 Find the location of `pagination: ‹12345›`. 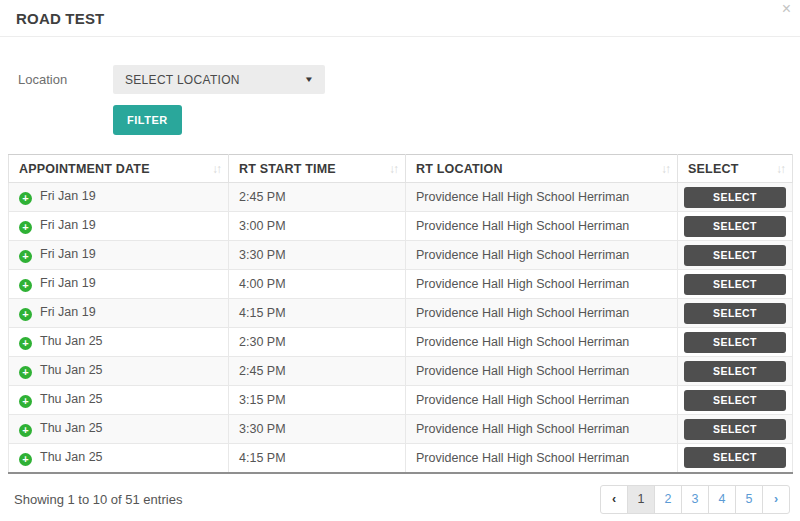

pagination: ‹12345› is located at coordinates (695, 500).